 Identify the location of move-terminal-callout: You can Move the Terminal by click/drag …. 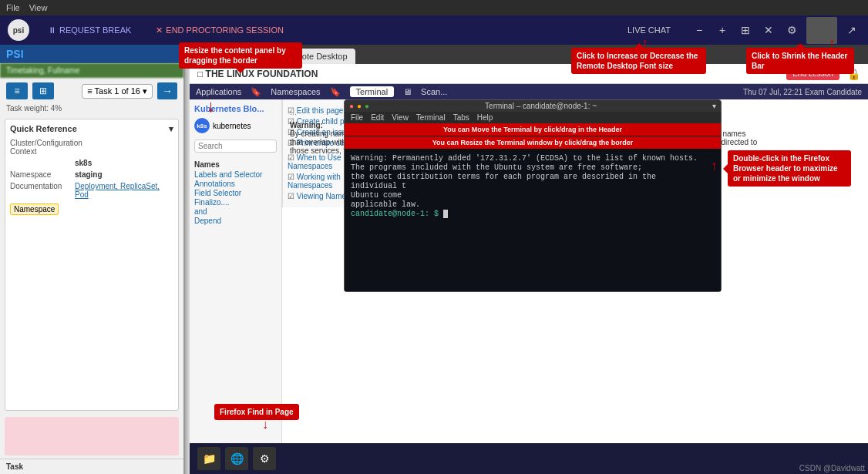
(533, 129).